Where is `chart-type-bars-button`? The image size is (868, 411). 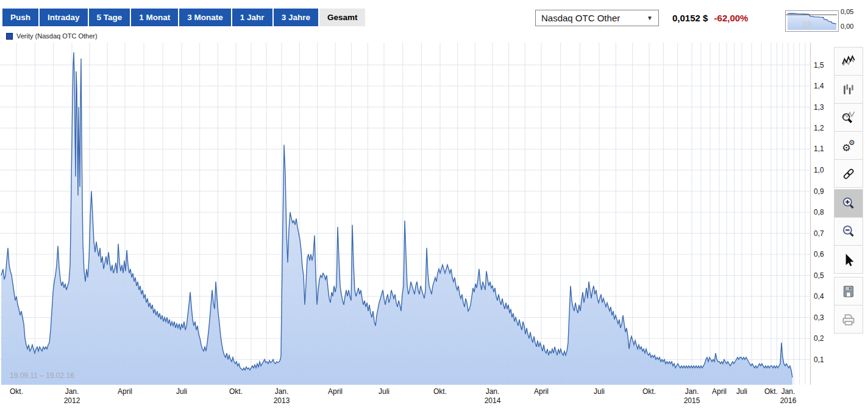
chart-type-bars-button is located at coordinates (848, 89).